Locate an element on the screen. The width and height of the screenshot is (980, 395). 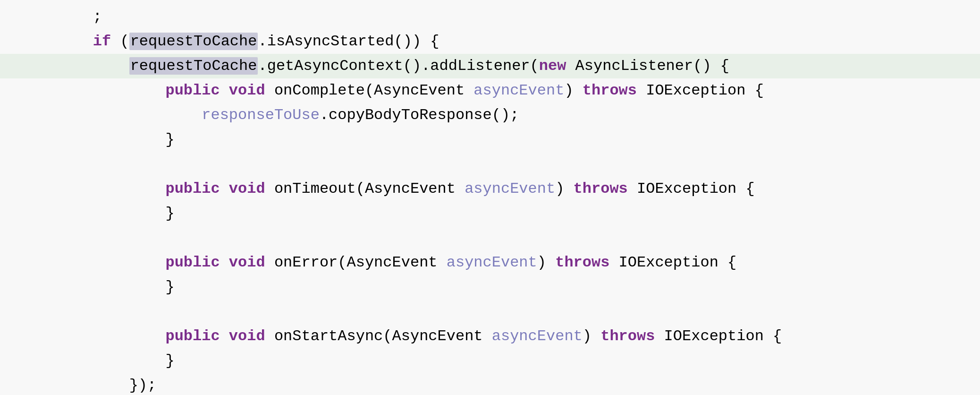
line-content: public void onTimeout(AsyncEvent asyncEv… is located at coordinates (378, 189).